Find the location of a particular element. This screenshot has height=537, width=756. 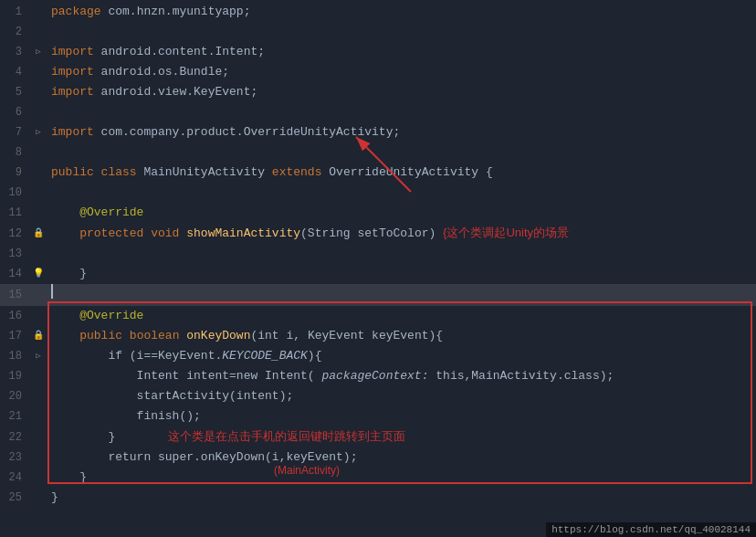

code-line: 6 is located at coordinates (378, 112).